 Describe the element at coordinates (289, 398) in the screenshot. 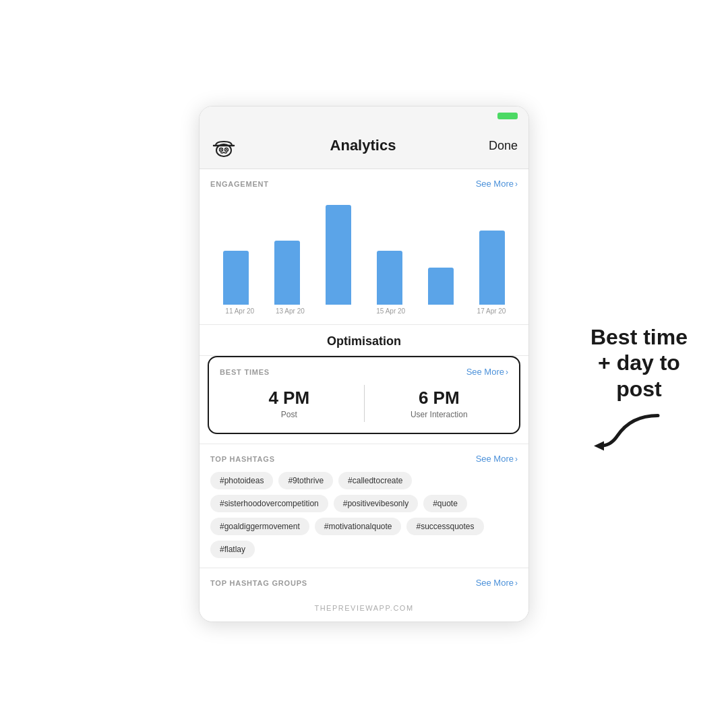

I see `post-time-value: 4 PM` at that location.